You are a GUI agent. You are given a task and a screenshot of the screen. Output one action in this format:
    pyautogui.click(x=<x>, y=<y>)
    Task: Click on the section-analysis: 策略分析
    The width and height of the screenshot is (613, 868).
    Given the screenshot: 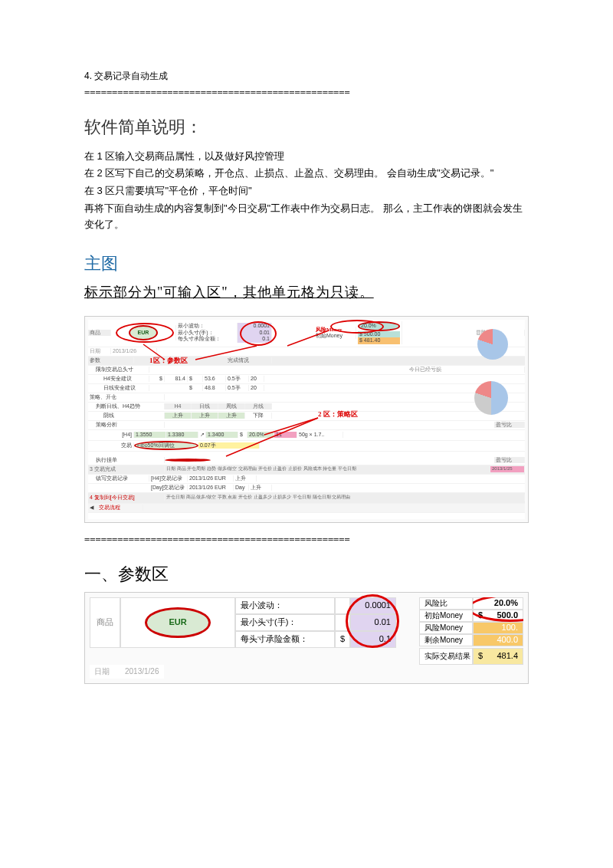 What is the action you would take?
    pyautogui.click(x=126, y=425)
    